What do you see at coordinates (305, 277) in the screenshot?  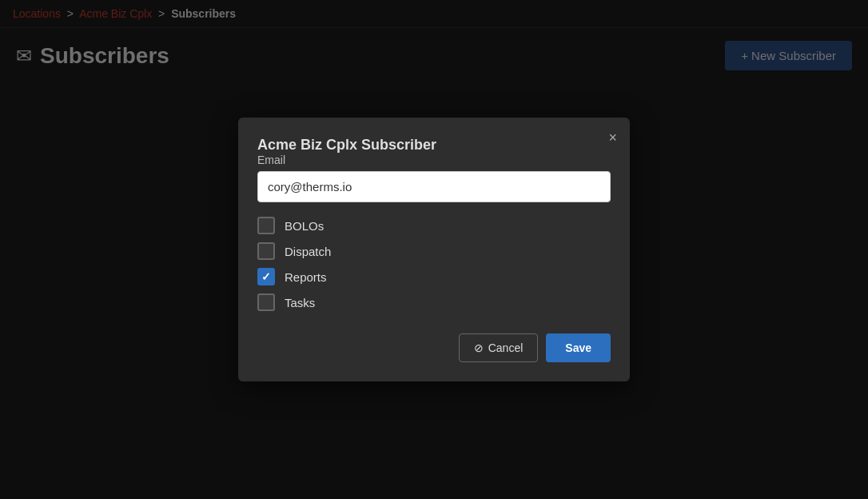 I see `checkbox-reports-label: Reports` at bounding box center [305, 277].